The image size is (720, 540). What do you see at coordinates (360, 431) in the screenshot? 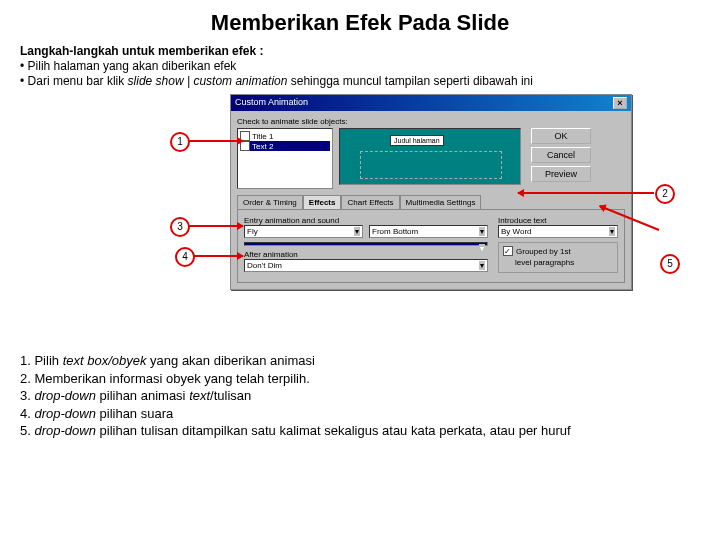
I see `legend-item: 5. drop-down pilihan tulisan ditampilkan…` at bounding box center [360, 431].